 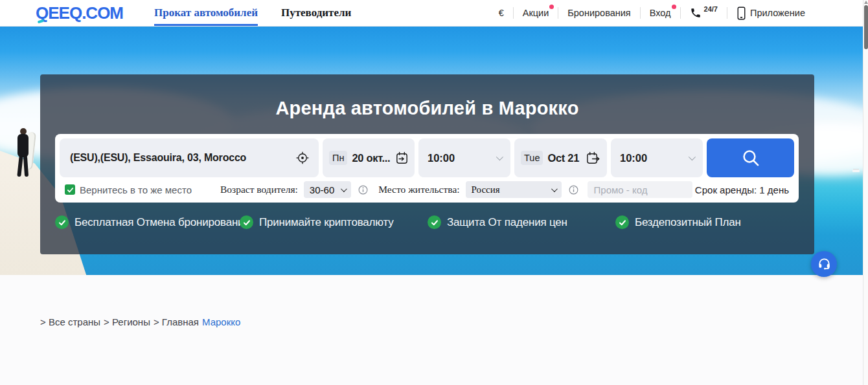 I want to click on feature-label: Бездепозитный План, so click(x=688, y=223).